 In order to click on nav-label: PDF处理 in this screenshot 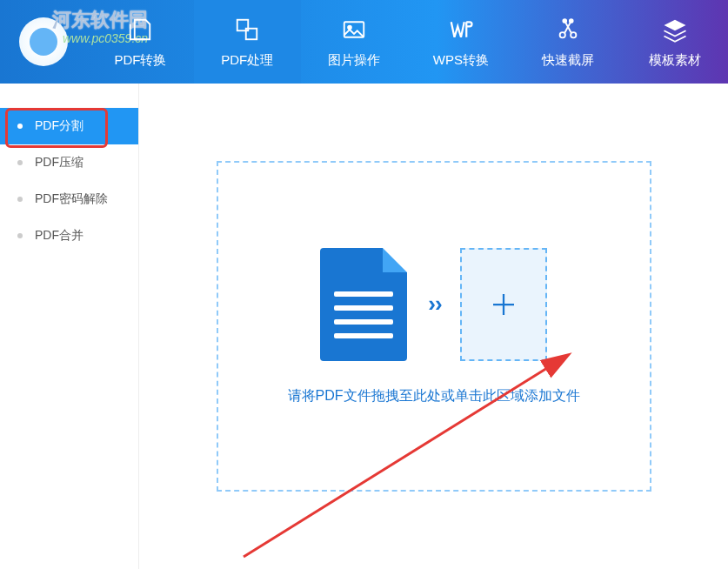, I will do `click(247, 61)`.